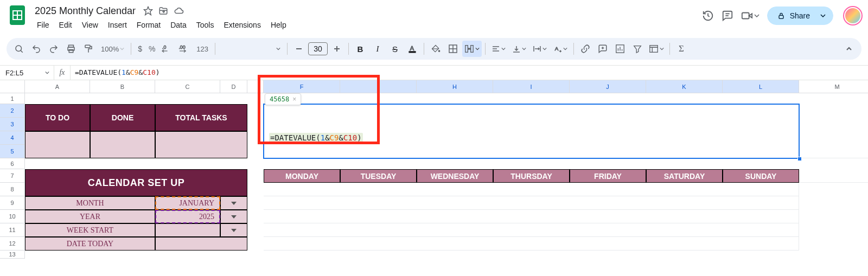  I want to click on col-header: I, so click(532, 87).